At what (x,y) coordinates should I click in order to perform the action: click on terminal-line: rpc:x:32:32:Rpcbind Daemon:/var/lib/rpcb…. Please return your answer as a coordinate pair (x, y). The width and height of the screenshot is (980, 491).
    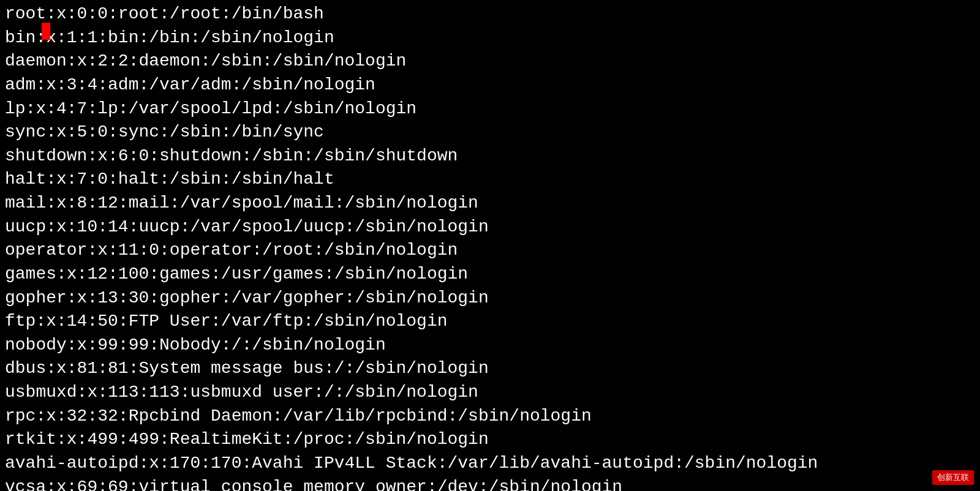
    Looking at the image, I should click on (490, 416).